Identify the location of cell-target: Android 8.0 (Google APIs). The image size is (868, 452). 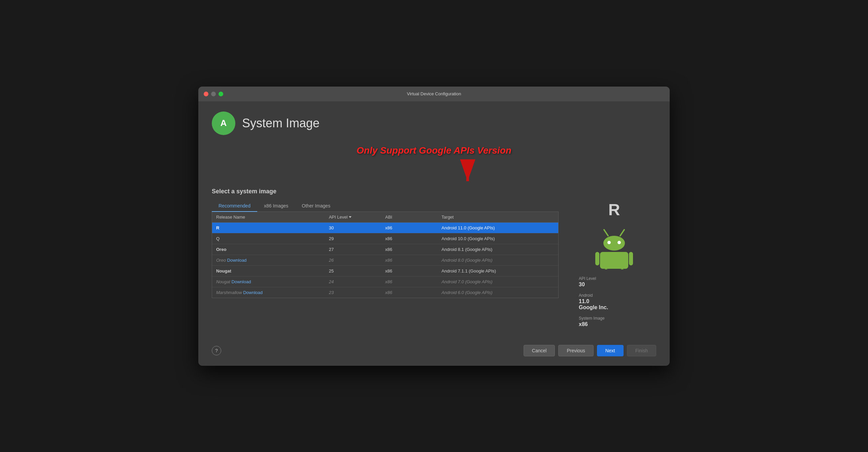
(498, 260).